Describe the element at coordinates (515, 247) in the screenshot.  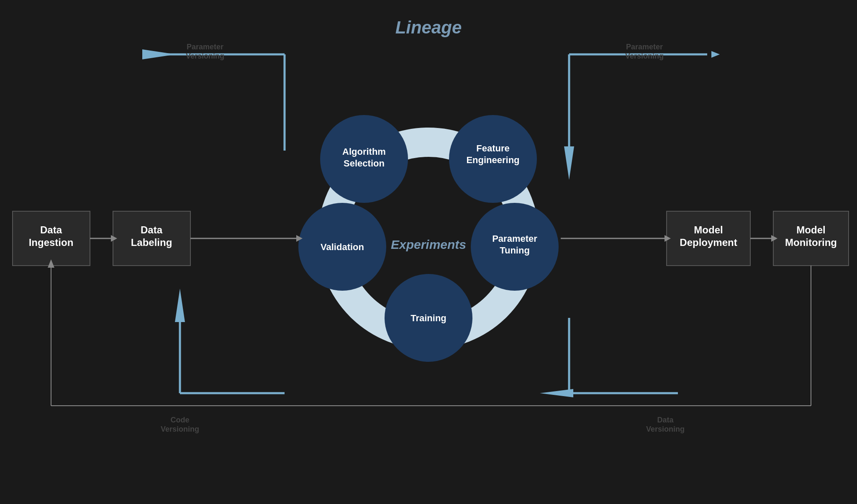
I see `node-parameter-circle` at that location.